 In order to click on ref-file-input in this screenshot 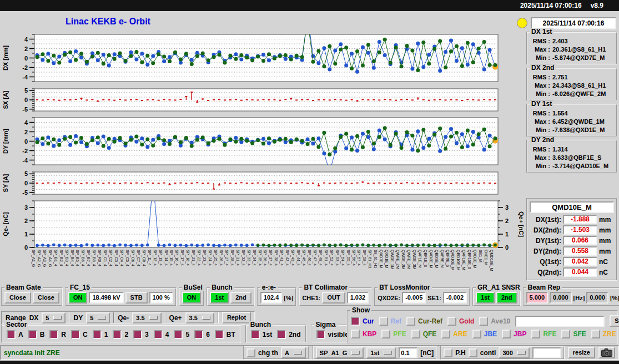, I will do `click(560, 321)`.